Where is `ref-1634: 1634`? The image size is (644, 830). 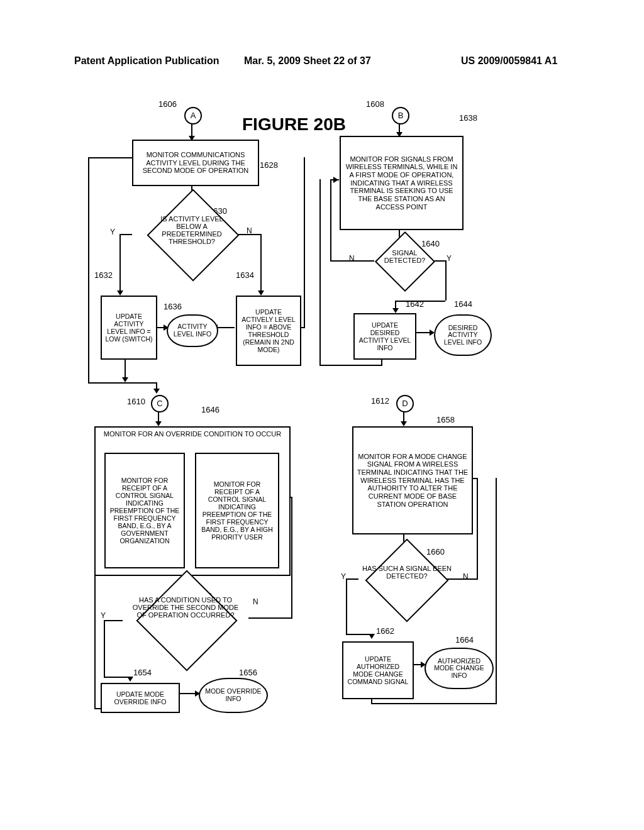 ref-1634: 1634 is located at coordinates (245, 275).